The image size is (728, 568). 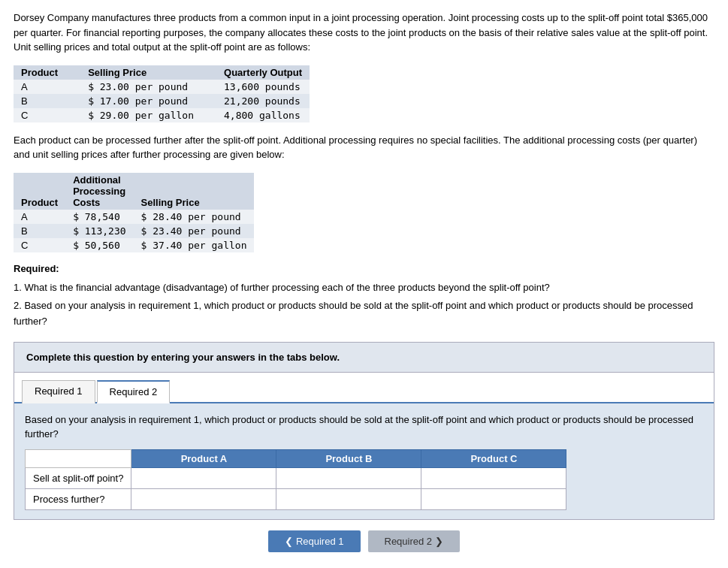 What do you see at coordinates (59, 392) in the screenshot?
I see `tab-required1: Required 1` at bounding box center [59, 392].